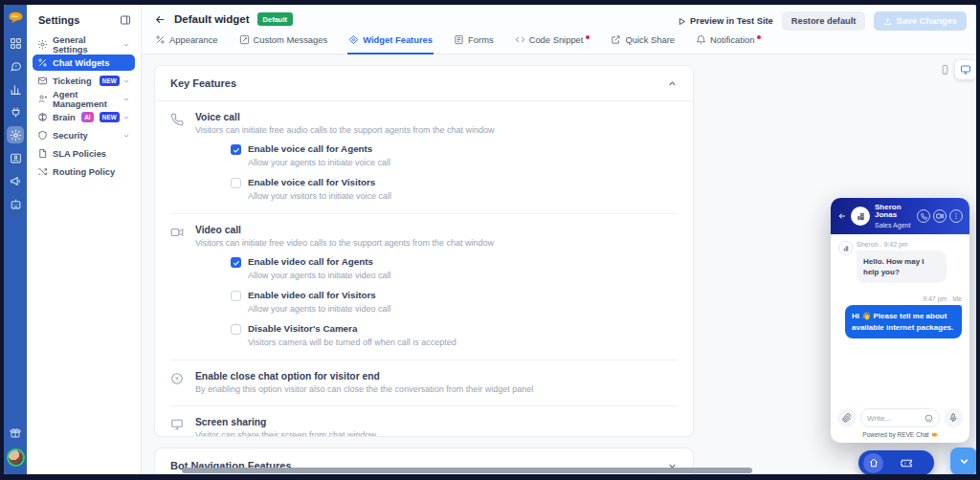 The height and width of the screenshot is (480, 980). What do you see at coordinates (73, 81) in the screenshot?
I see `sidebar-item-label: Ticketing` at bounding box center [73, 81].